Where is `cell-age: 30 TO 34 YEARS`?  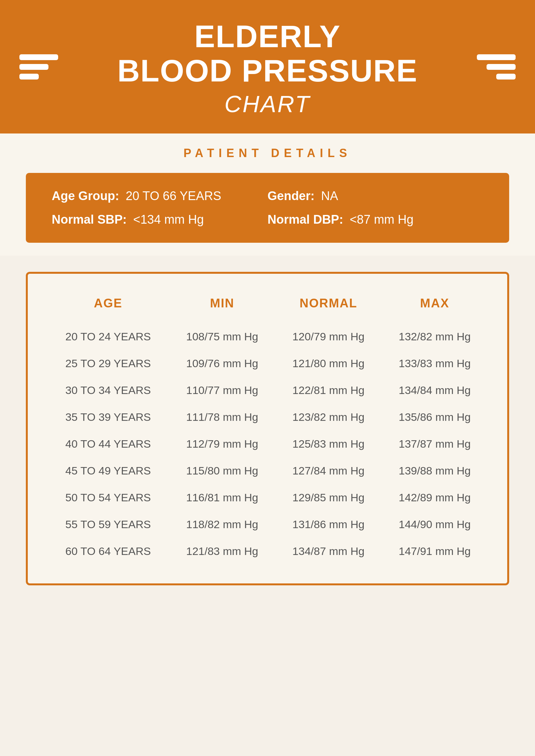
cell-age: 30 TO 34 YEARS is located at coordinates (108, 390).